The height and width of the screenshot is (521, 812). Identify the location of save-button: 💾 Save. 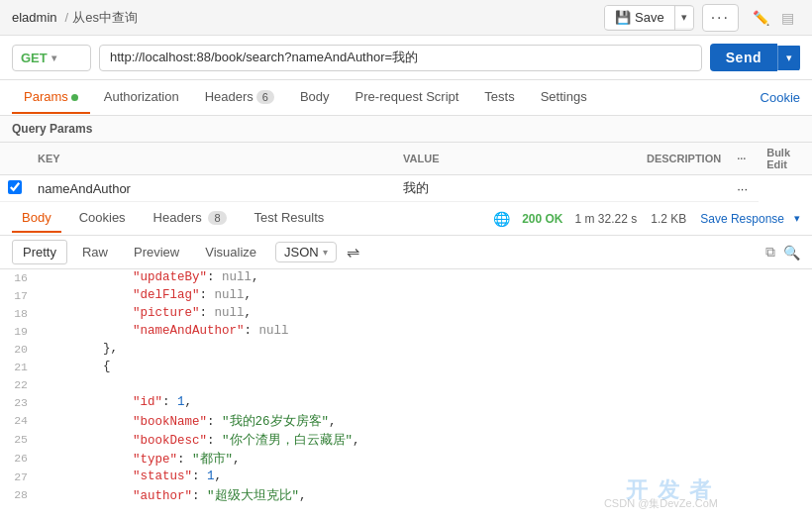
(640, 18).